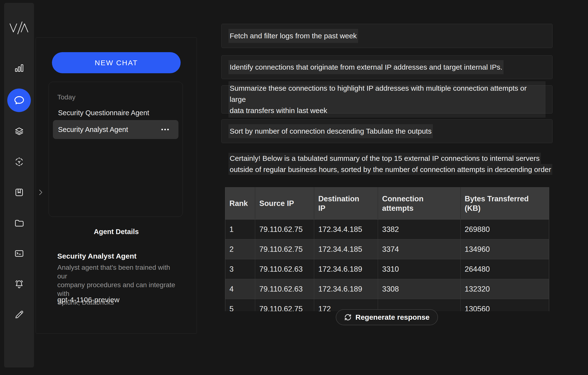  I want to click on assistant-message: Certainly! Below is a tabulated summary …, so click(390, 164).